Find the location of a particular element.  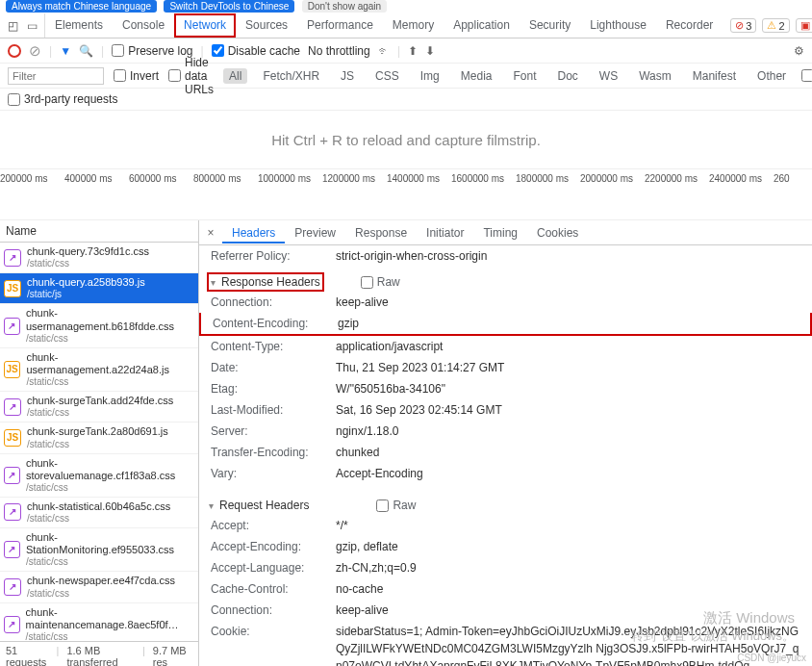

file-name: chunk-surgeTank.2a80d691.js is located at coordinates (98, 431).